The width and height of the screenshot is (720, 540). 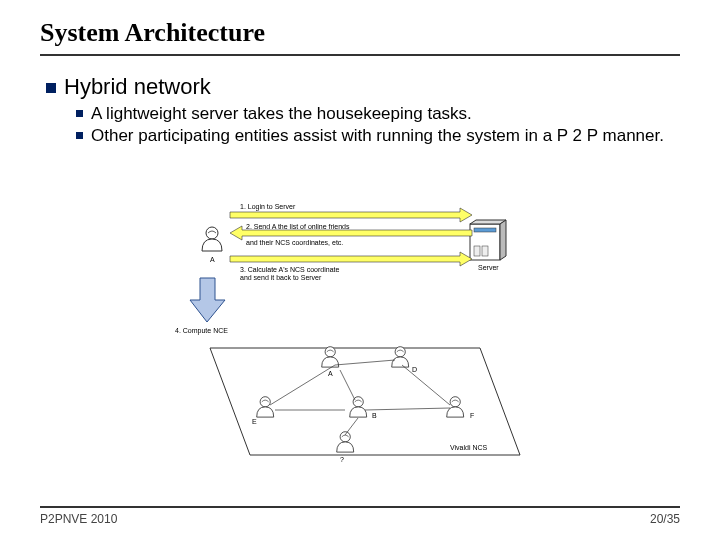 I want to click on footer-left: P2PNVE 2010, so click(x=78, y=519).